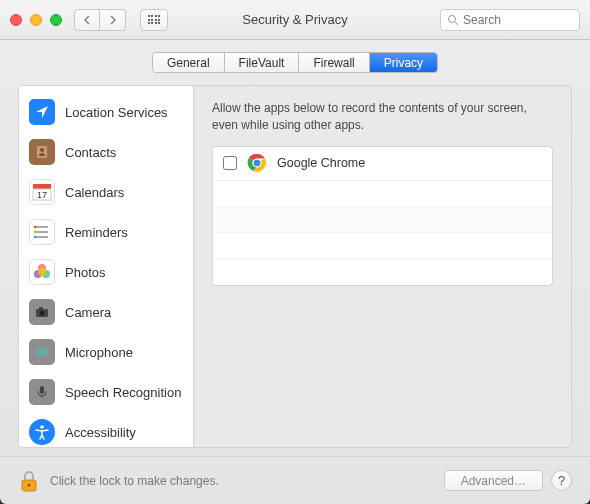 The width and height of the screenshot is (590, 504). I want to click on help-button: ?, so click(562, 480).